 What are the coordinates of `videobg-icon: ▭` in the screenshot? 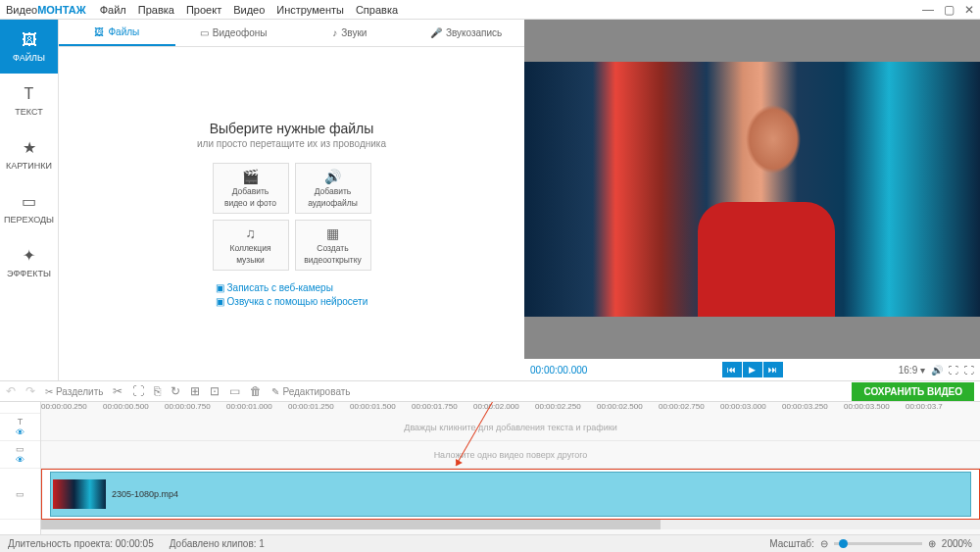 It's located at (204, 33).